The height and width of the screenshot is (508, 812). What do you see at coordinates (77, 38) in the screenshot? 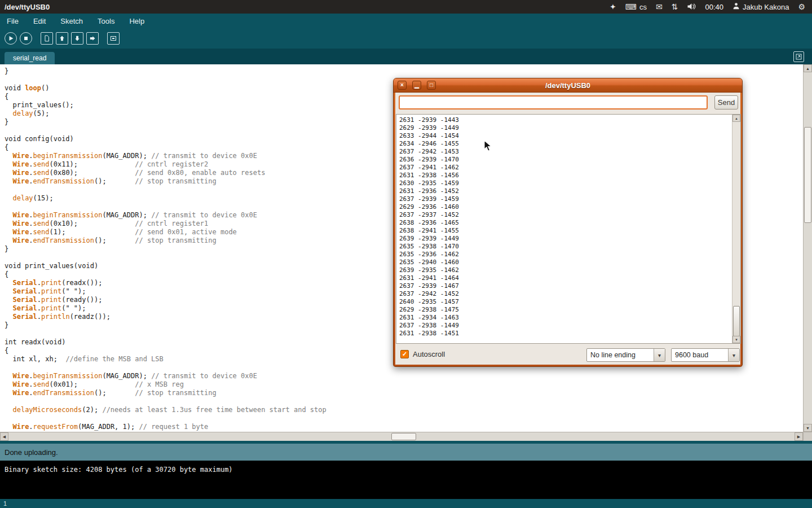
I see `save-button` at bounding box center [77, 38].